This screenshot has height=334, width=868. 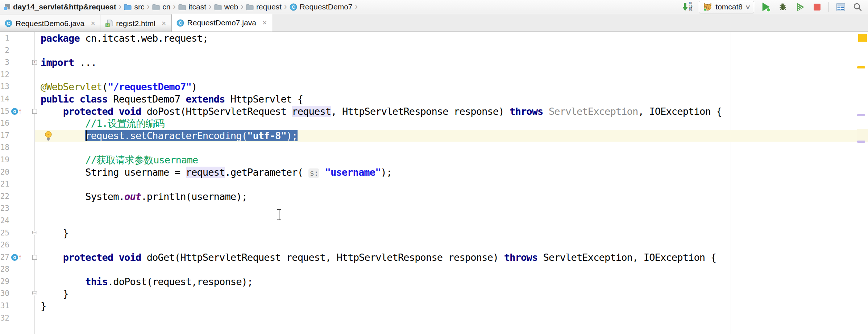 What do you see at coordinates (5, 148) in the screenshot?
I see `line-number: 18` at bounding box center [5, 148].